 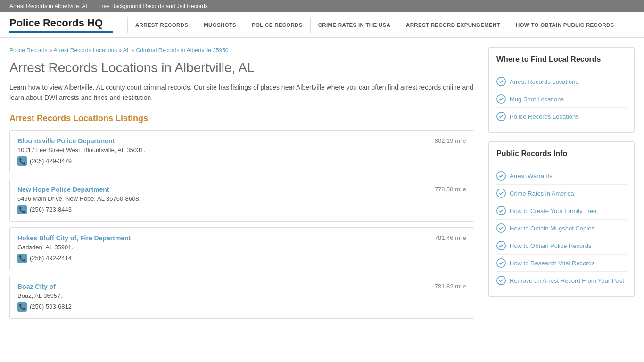 I want to click on card-phone: 📞 (256) 593-6812, so click(x=242, y=307).